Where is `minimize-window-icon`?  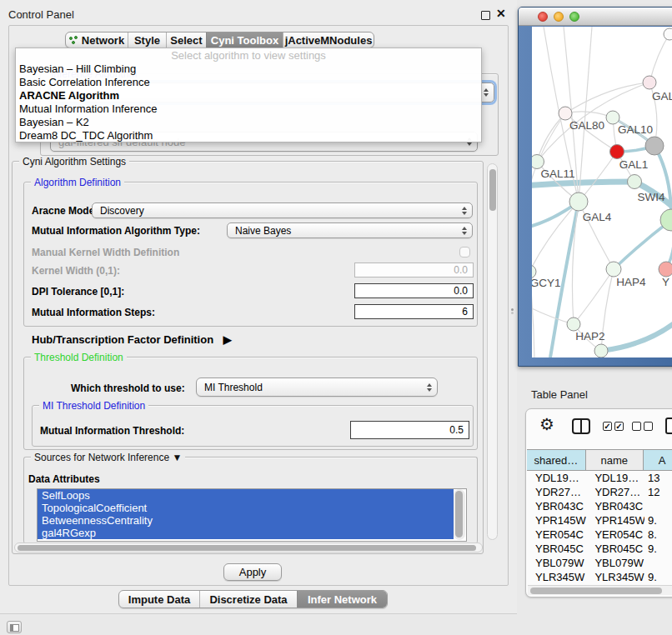
minimize-window-icon is located at coordinates (559, 17).